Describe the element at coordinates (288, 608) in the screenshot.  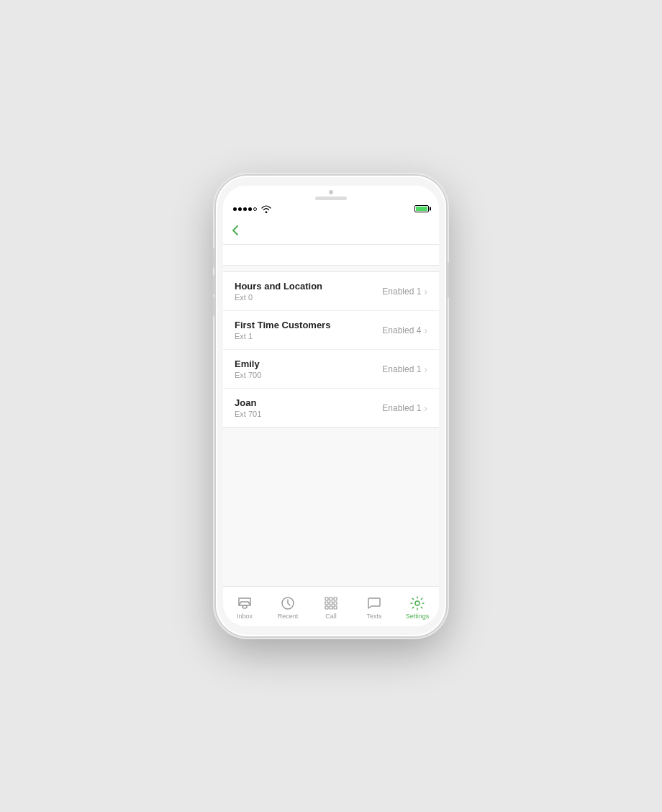
I see `tab-recent: Recent` at that location.